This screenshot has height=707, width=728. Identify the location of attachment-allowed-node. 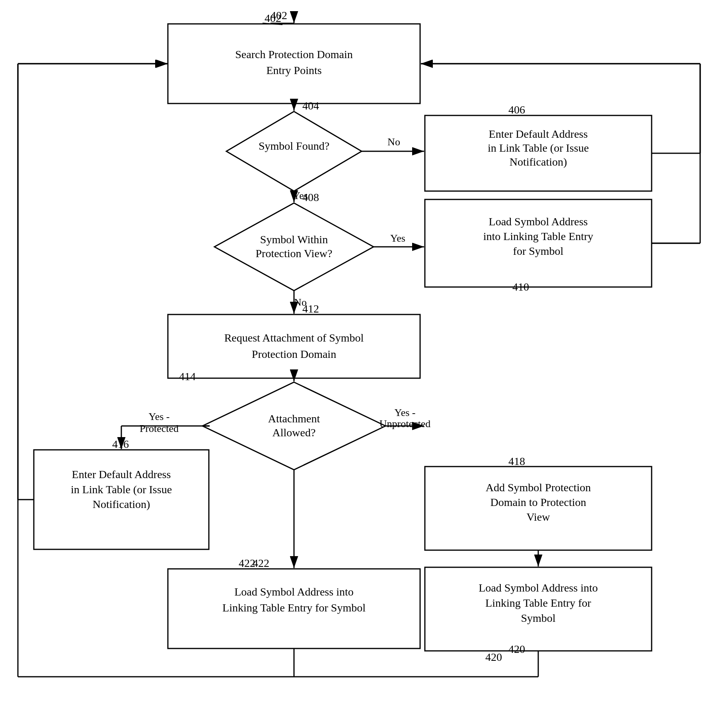
(294, 426).